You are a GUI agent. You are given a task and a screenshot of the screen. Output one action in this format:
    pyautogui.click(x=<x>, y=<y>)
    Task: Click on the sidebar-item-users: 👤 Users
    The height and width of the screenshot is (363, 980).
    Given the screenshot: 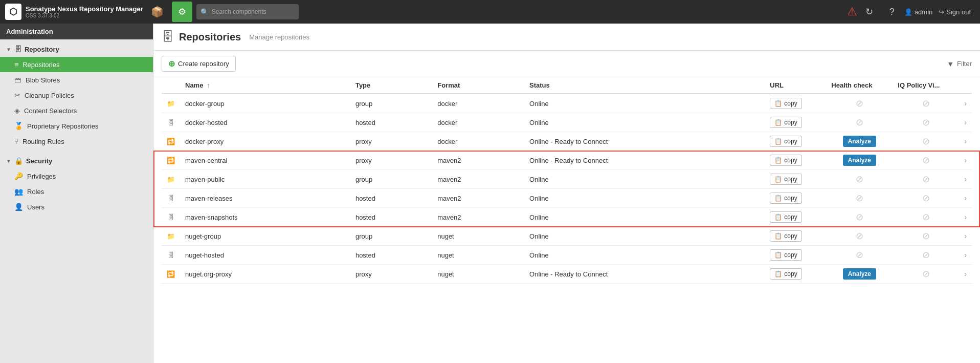 What is the action you would take?
    pyautogui.click(x=77, y=207)
    